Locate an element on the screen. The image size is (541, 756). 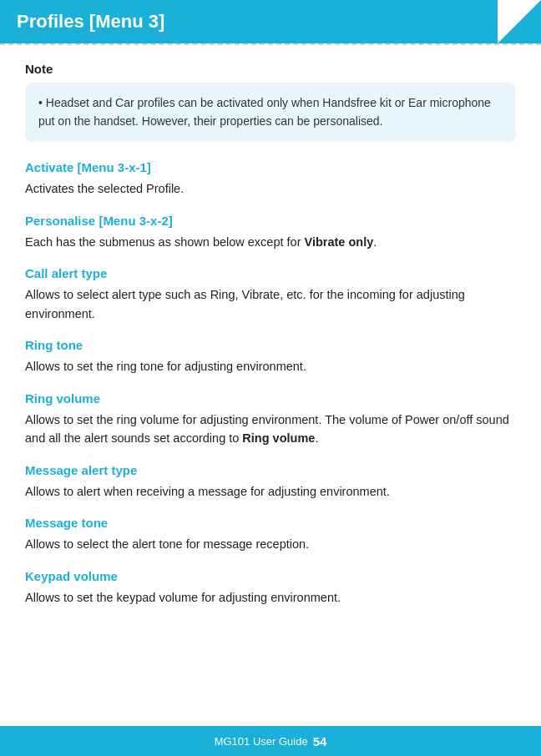
section-body-call-alert-type: Allows to select alert type such as Ring… is located at coordinates (270, 304).